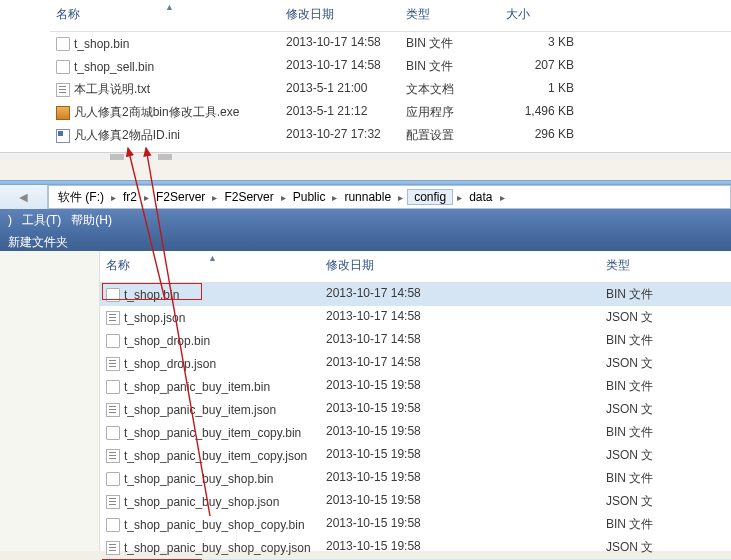  I want to click on column-size: 大小, so click(540, 14).